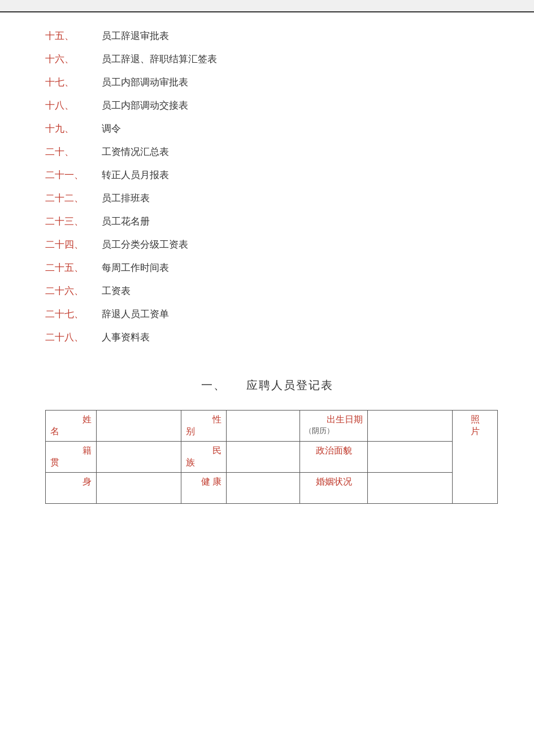  I want to click on list-item-title: 员工辞退审批表, so click(130, 36).